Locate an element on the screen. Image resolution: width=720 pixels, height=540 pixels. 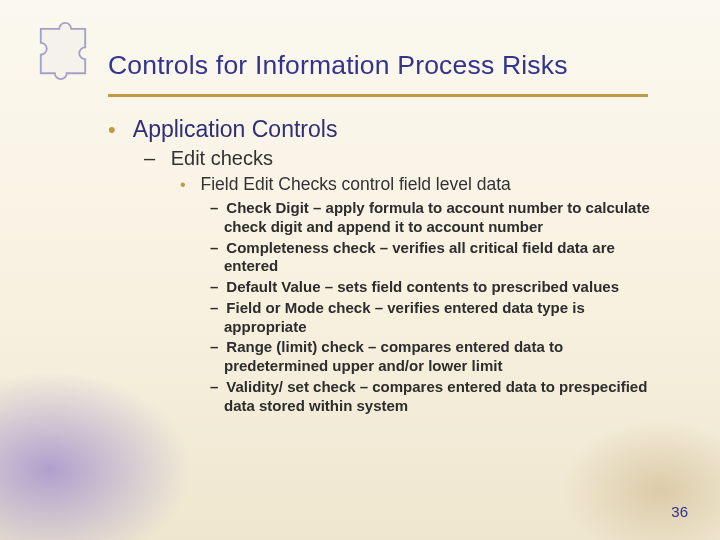
bullet-l4: Check Digit – apply formula to account n… is located at coordinates (439, 218).